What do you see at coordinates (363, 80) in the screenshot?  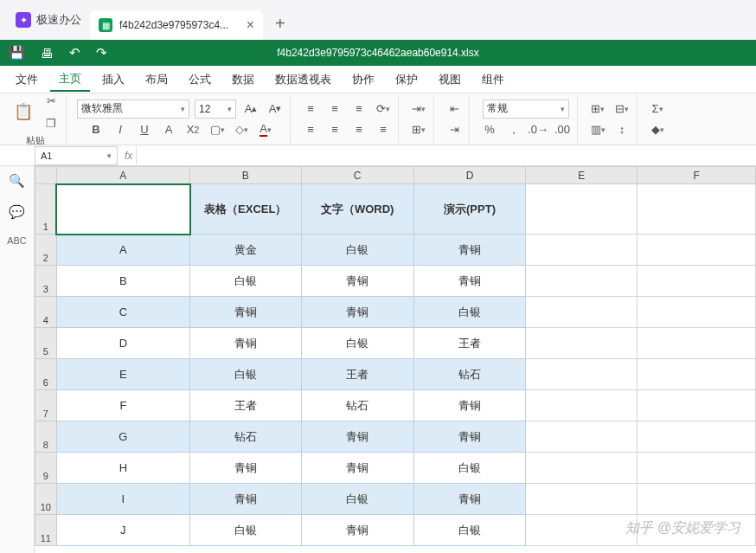 I see `menu-协作: 协作` at bounding box center [363, 80].